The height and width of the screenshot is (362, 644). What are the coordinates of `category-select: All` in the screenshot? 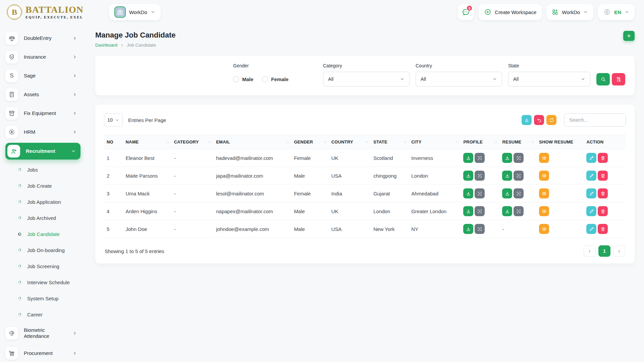 It's located at (366, 79).